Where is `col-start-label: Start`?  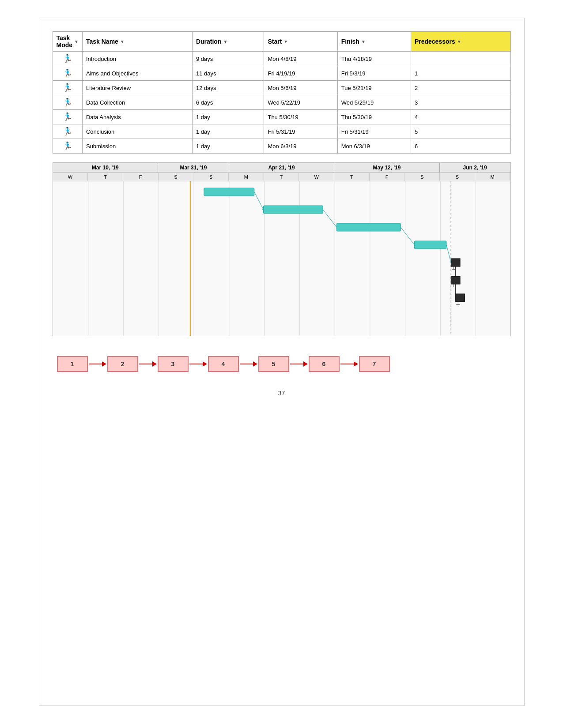 col-start-label: Start is located at coordinates (275, 41).